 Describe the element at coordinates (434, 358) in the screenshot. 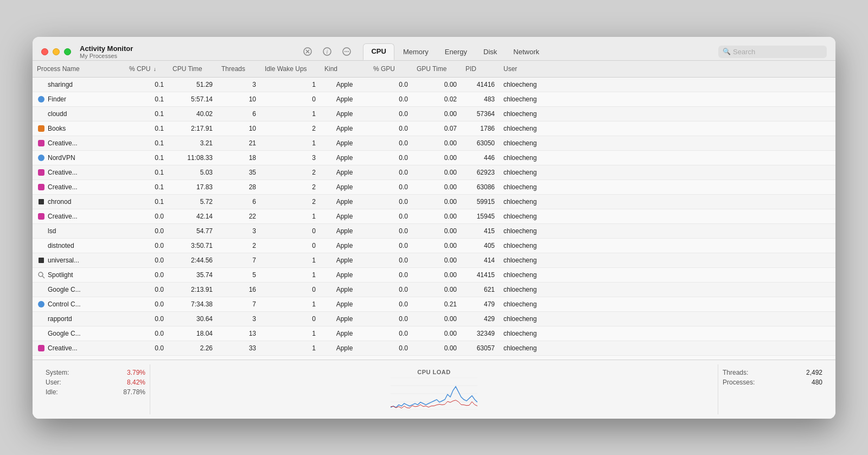

I see `table-row: Window... 0.0 8:26.86 4 0 Apple 0.0 0.00…` at that location.